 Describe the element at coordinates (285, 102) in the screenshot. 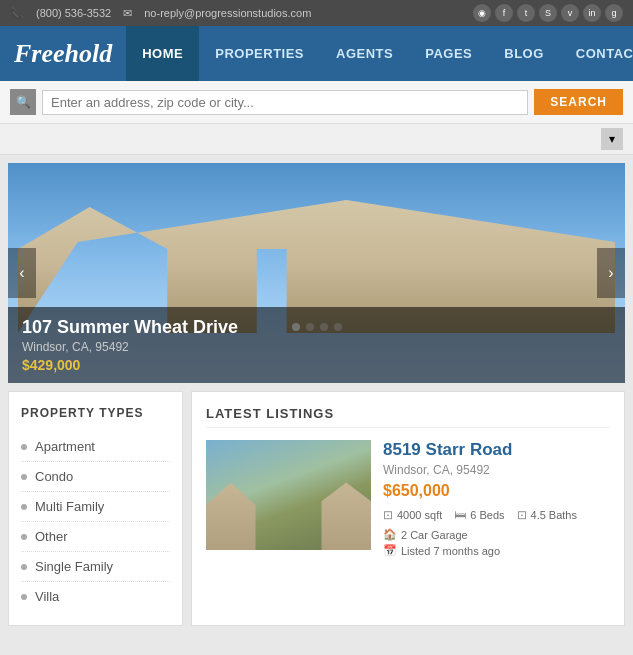

I see `search-input` at that location.